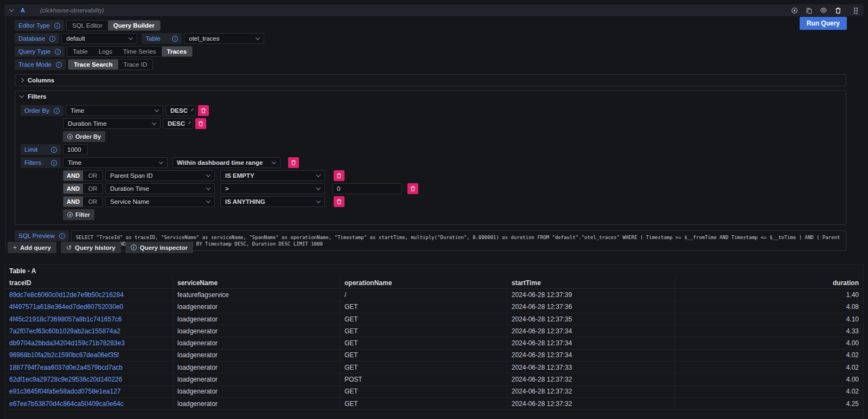 The image size is (868, 419). What do you see at coordinates (79, 215) in the screenshot?
I see `add-filter-button: Filter` at bounding box center [79, 215].